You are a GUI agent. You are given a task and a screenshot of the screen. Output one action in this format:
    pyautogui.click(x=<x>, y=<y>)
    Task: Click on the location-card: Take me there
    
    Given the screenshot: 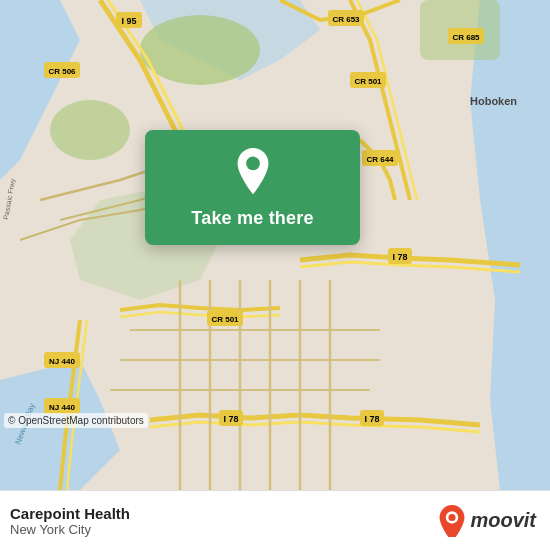 What is the action you would take?
    pyautogui.click(x=252, y=188)
    